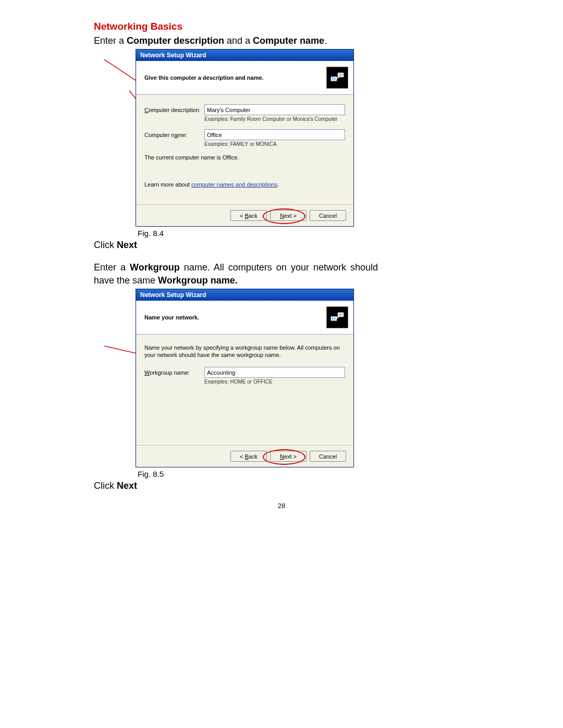 The image size is (563, 728). What do you see at coordinates (245, 390) in the screenshot?
I see `wizard-body: Name your network by specifying a workgr…` at bounding box center [245, 390].